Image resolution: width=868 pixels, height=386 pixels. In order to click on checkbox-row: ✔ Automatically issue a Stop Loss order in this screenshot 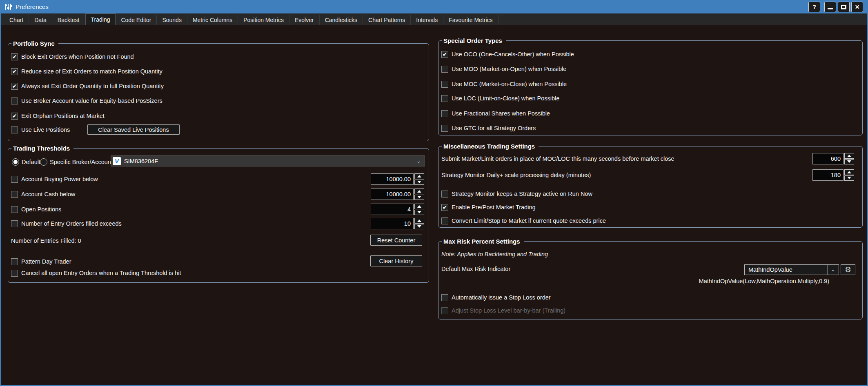, I will do `click(496, 297)`.